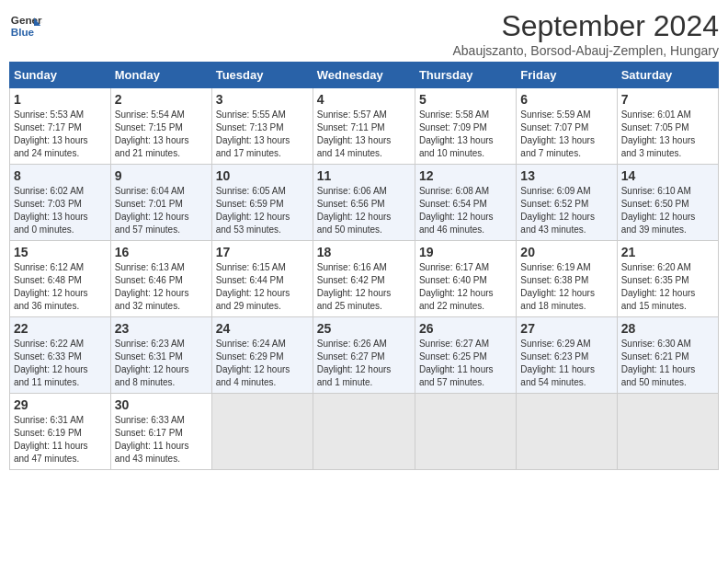  Describe the element at coordinates (61, 99) in the screenshot. I see `day-number: 1` at that location.